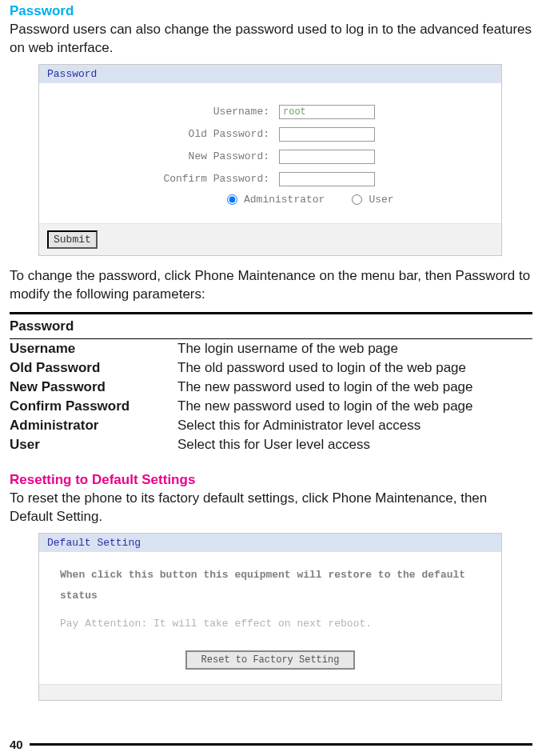 This screenshot has width=542, height=756. I want to click on table-title: Password, so click(271, 326).